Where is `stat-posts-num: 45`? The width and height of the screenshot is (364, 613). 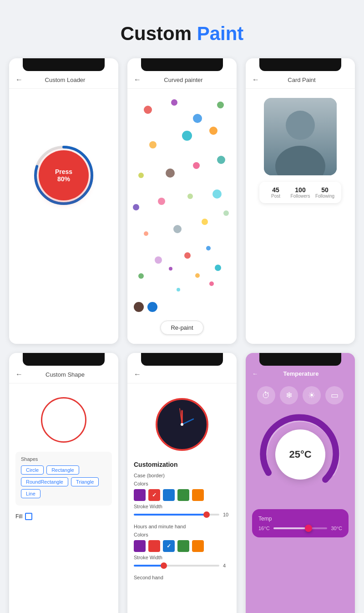 stat-posts-num: 45 is located at coordinates (276, 190).